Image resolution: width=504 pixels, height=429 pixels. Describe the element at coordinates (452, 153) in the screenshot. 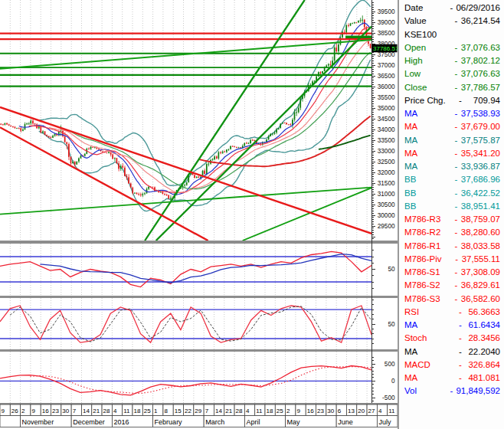

I see `info-row-ma-11: MA-35,341.20` at that location.